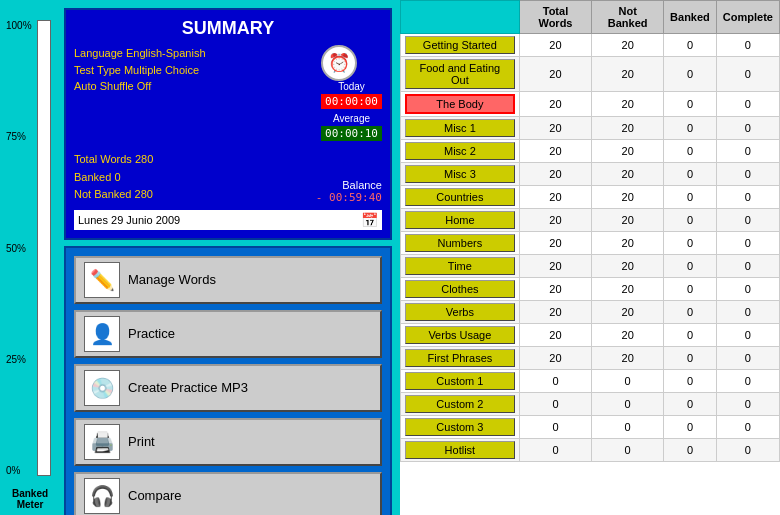 The height and width of the screenshot is (515, 780). Describe the element at coordinates (590, 74) in the screenshot. I see `table-row: Food and Eating Out 20 20 0 0` at that location.